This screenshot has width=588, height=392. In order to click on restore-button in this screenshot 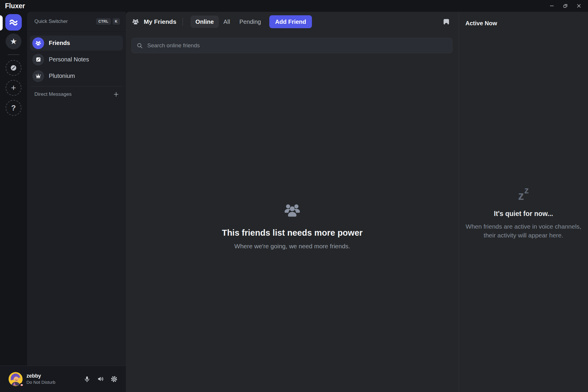, I will do `click(565, 6)`.